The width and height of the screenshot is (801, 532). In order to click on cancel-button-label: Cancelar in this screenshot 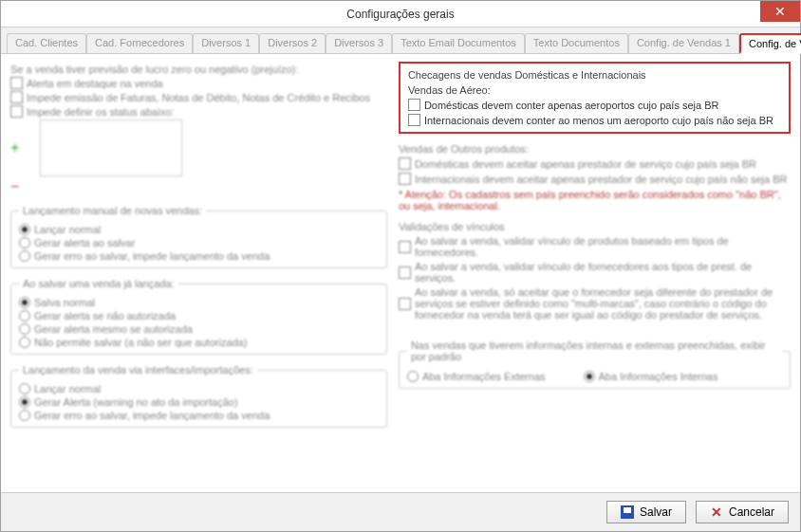, I will do `click(752, 512)`.